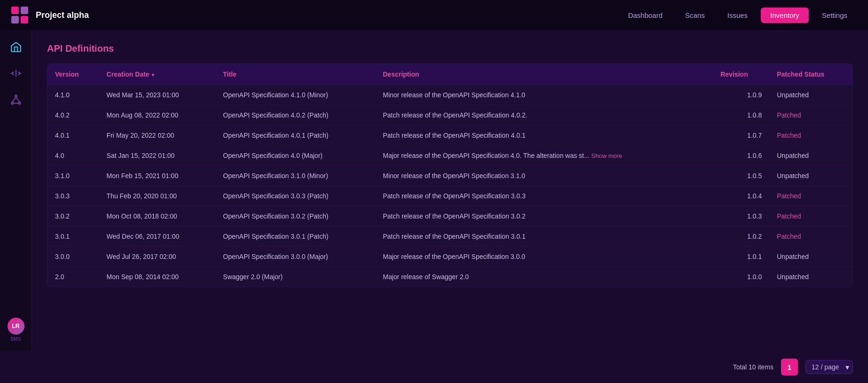 The width and height of the screenshot is (868, 383). What do you see at coordinates (295, 95) in the screenshot?
I see `cell-title: OpenAPI Specification 4.1.0 (Minor)` at bounding box center [295, 95].